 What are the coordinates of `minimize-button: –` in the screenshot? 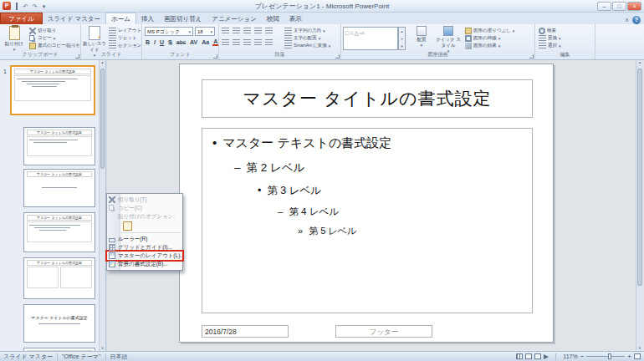 It's located at (604, 7).